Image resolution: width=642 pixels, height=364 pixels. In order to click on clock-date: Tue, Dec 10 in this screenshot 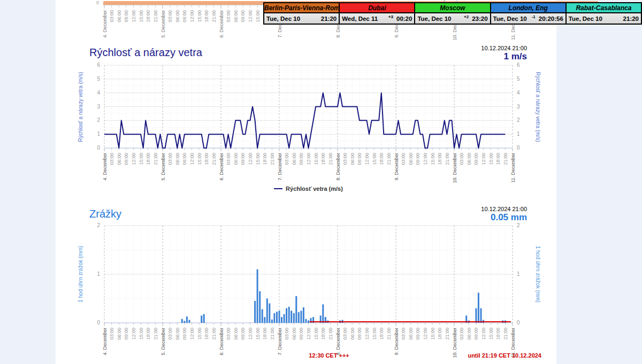, I will do `click(513, 19)`.